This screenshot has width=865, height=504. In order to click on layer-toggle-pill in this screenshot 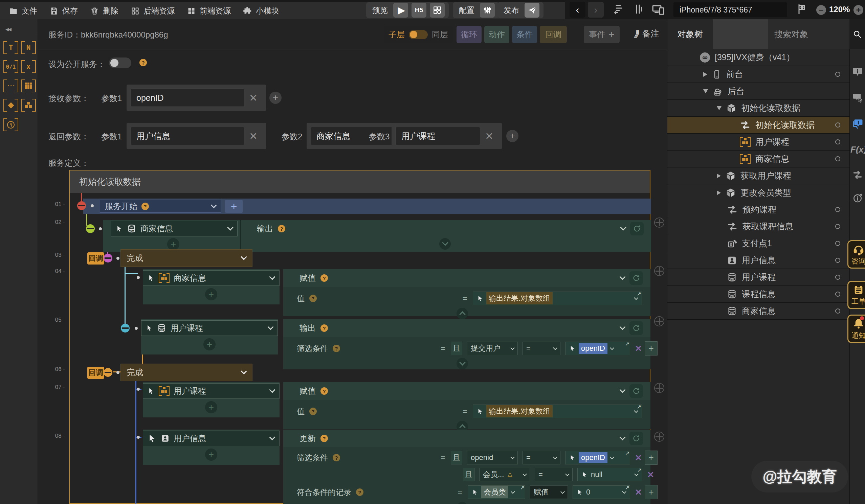, I will do `click(418, 35)`.